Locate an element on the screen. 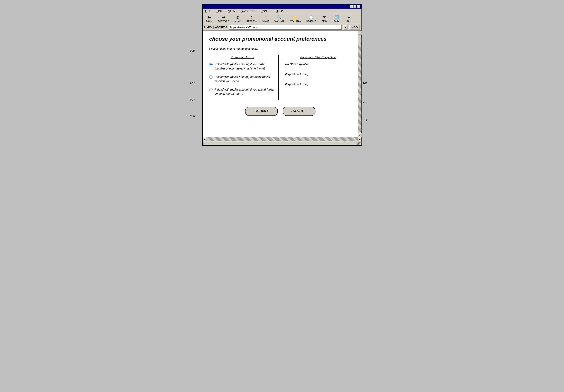 The image size is (564, 392). size-button: 🔤 SIZE is located at coordinates (337, 19).